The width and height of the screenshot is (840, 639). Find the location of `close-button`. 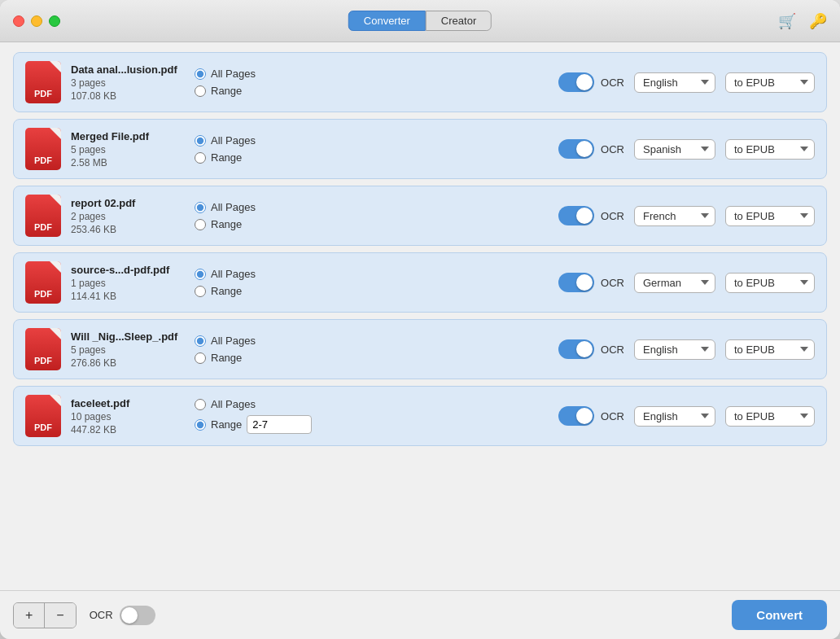

close-button is located at coordinates (19, 21).